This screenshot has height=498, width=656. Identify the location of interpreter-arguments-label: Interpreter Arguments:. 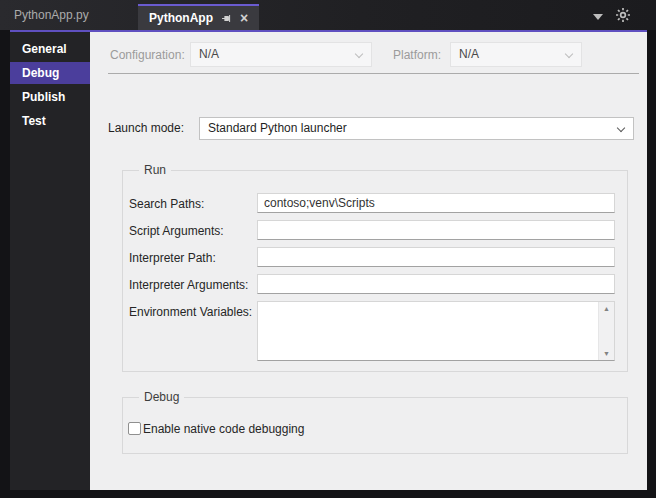
(188, 285).